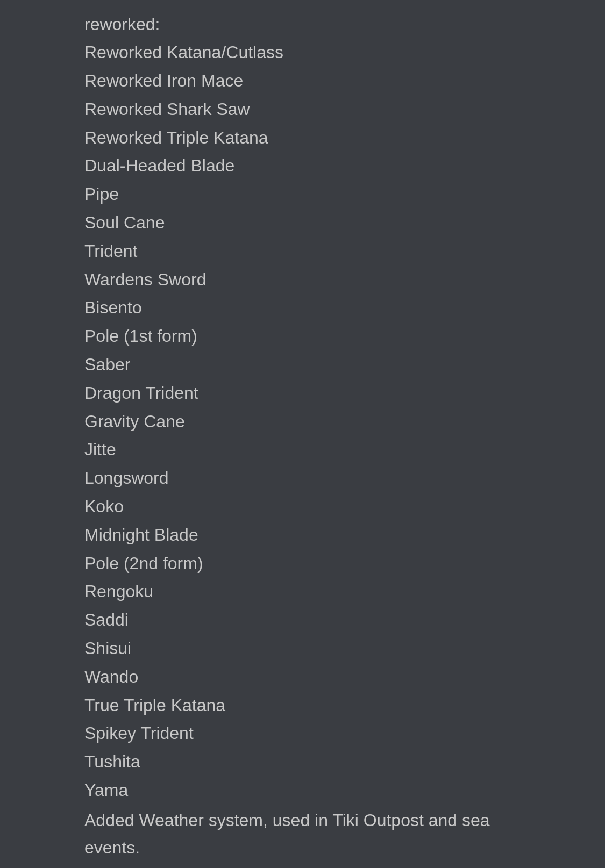  I want to click on list-item: Dual-Headed Blade, so click(302, 166).